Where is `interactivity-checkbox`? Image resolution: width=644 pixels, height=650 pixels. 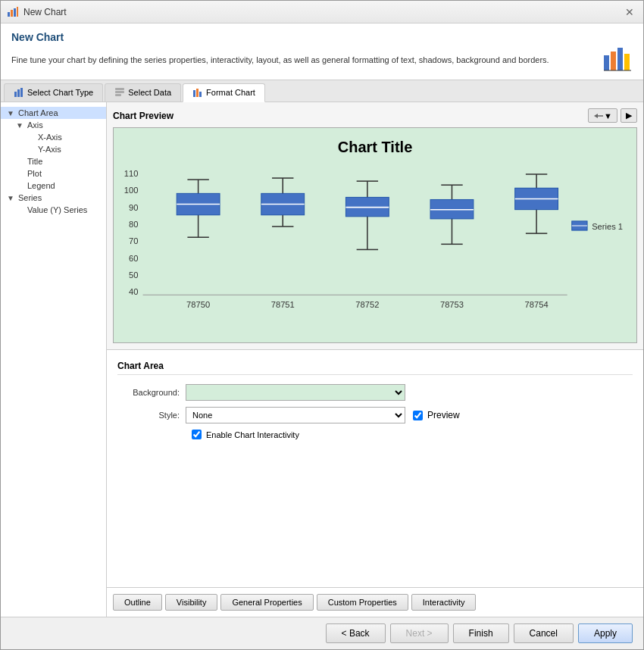 interactivity-checkbox is located at coordinates (197, 435).